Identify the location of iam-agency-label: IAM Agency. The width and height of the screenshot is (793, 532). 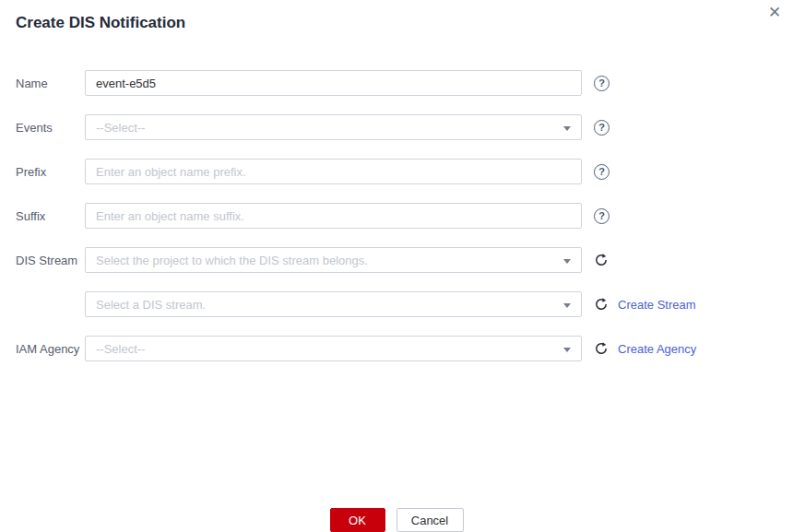
(50, 349).